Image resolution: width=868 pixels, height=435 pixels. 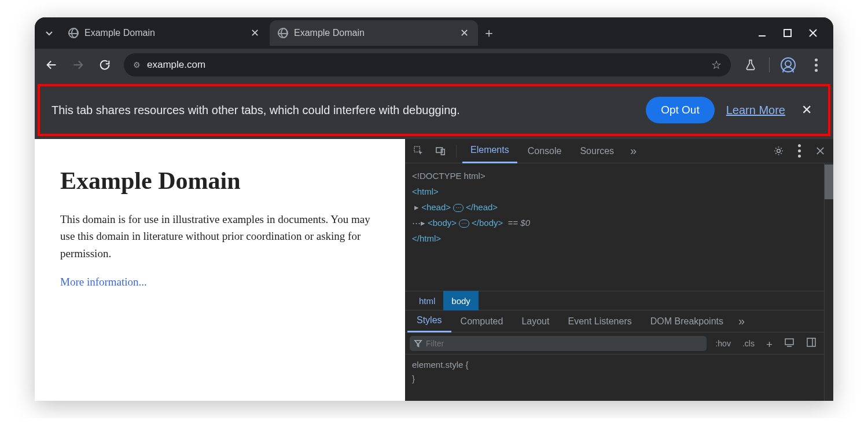 What do you see at coordinates (220, 181) in the screenshot?
I see `page-heading: Example Domain` at bounding box center [220, 181].